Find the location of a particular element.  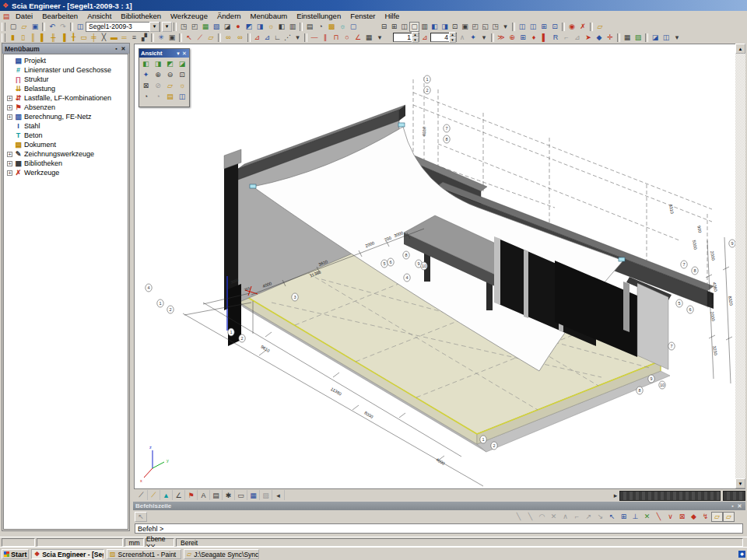

activity-spinner: 1 ▲▼ is located at coordinates (406, 37).